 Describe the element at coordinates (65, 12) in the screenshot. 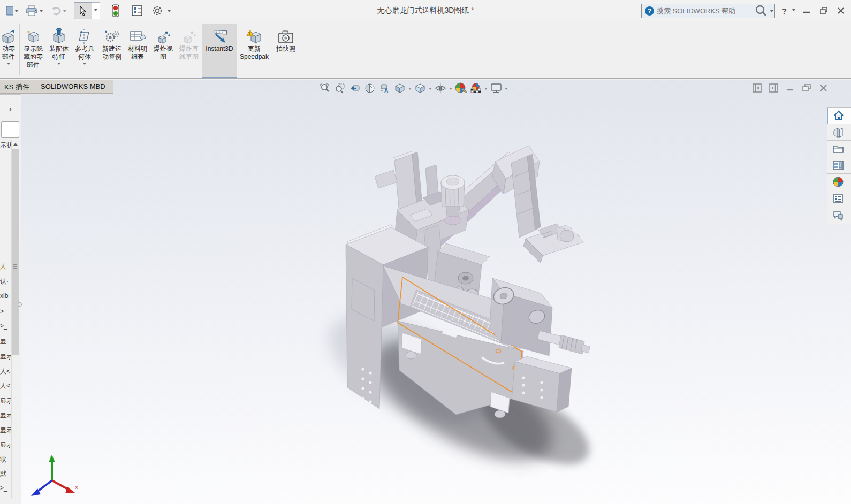

I see `undo-dropdown` at that location.